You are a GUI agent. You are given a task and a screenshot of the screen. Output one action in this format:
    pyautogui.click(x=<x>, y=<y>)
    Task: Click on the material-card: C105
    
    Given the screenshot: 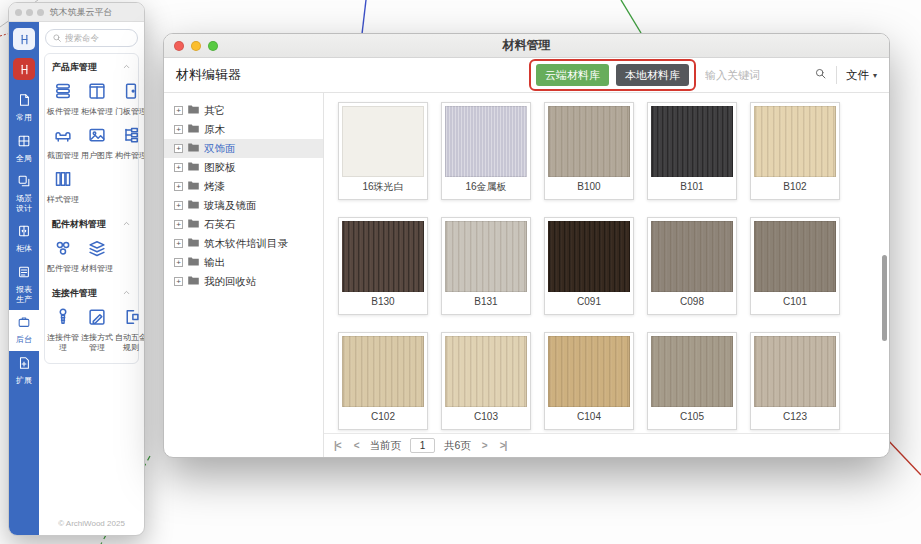 What is the action you would take?
    pyautogui.click(x=692, y=381)
    